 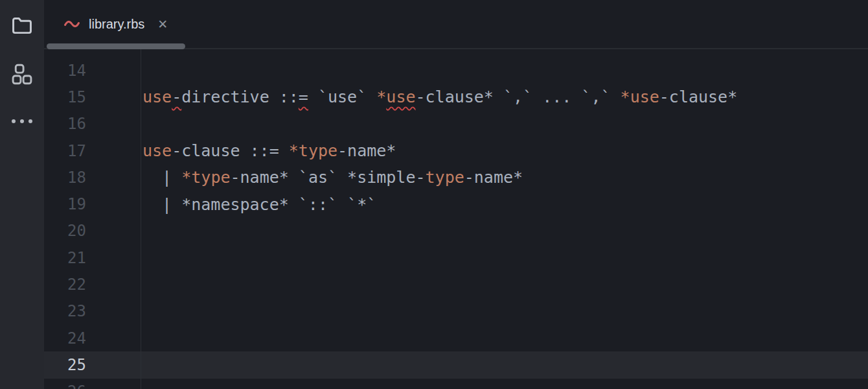 What do you see at coordinates (456, 338) in the screenshot?
I see `code-line: 24` at bounding box center [456, 338].